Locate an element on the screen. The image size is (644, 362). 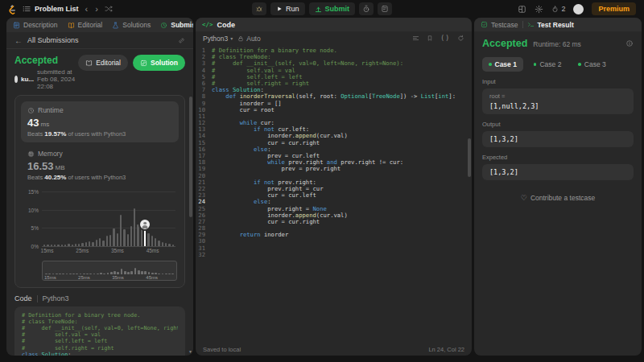
language-label: Python3 is located at coordinates (216, 39).